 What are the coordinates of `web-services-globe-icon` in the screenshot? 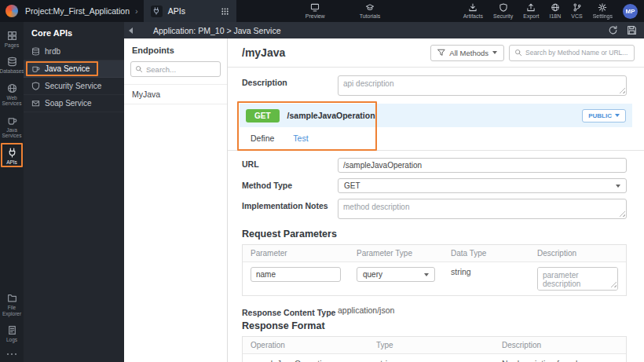 It's located at (13, 88).